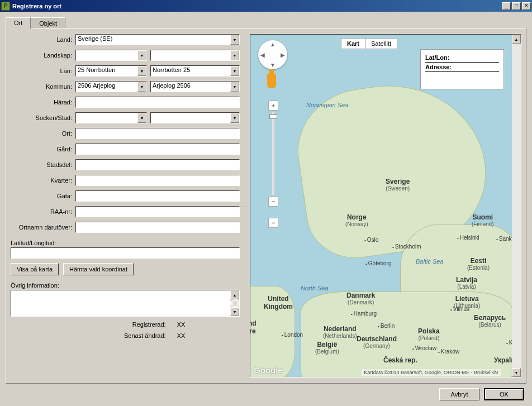 This screenshot has height=406, width=532. I want to click on scrollbar: ▲ ▼, so click(235, 303).